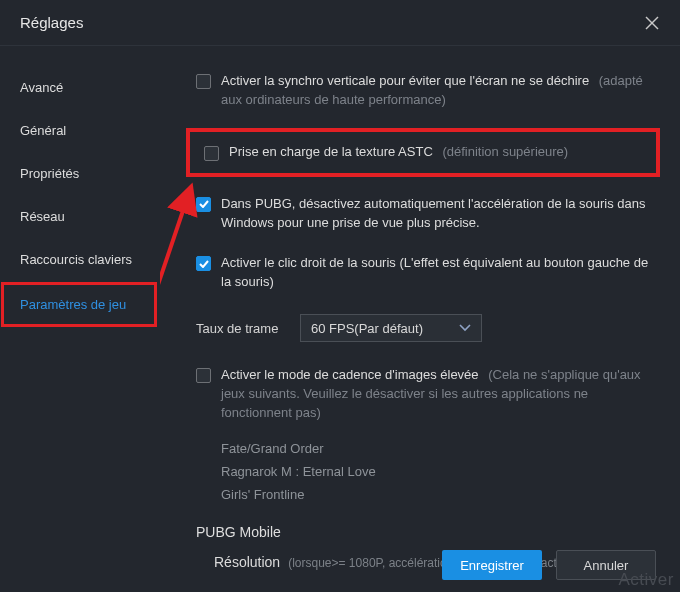 The width and height of the screenshot is (680, 592). What do you see at coordinates (80, 216) in the screenshot?
I see `sidebar-item-network: Réseau` at bounding box center [80, 216].